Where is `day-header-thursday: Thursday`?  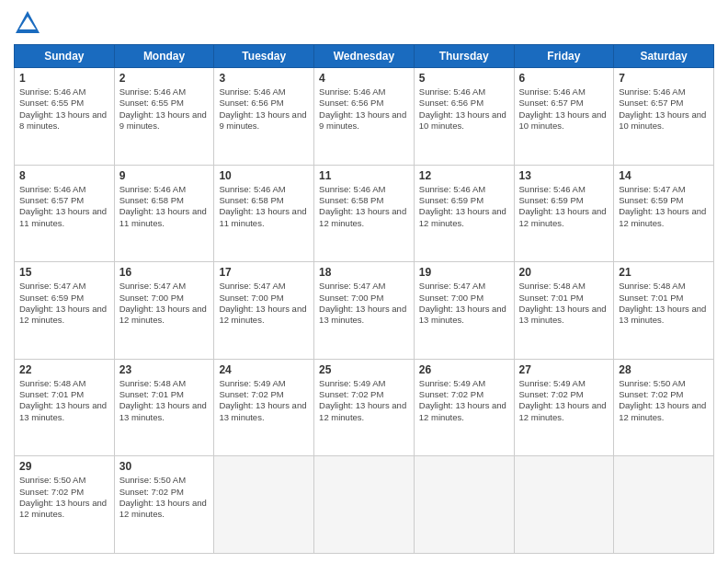 day-header-thursday: Thursday is located at coordinates (463, 57).